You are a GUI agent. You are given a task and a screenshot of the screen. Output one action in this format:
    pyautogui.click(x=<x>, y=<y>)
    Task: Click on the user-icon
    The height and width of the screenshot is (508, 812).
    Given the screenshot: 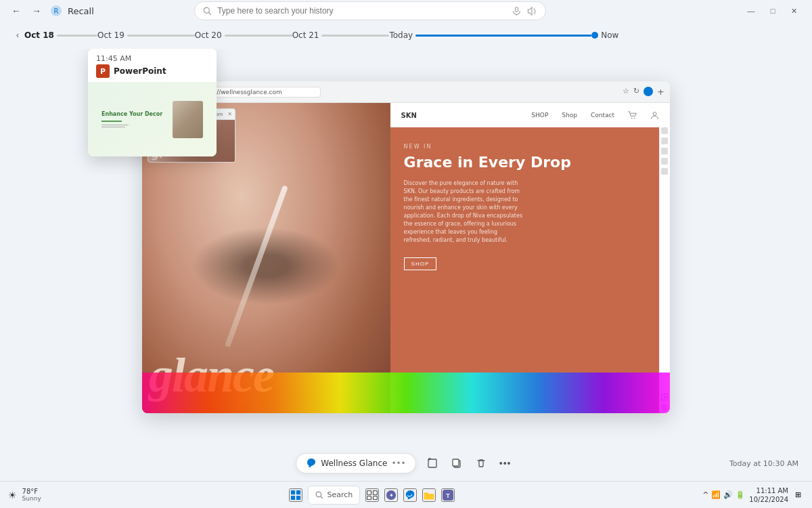 What is the action you would take?
    pyautogui.click(x=655, y=115)
    